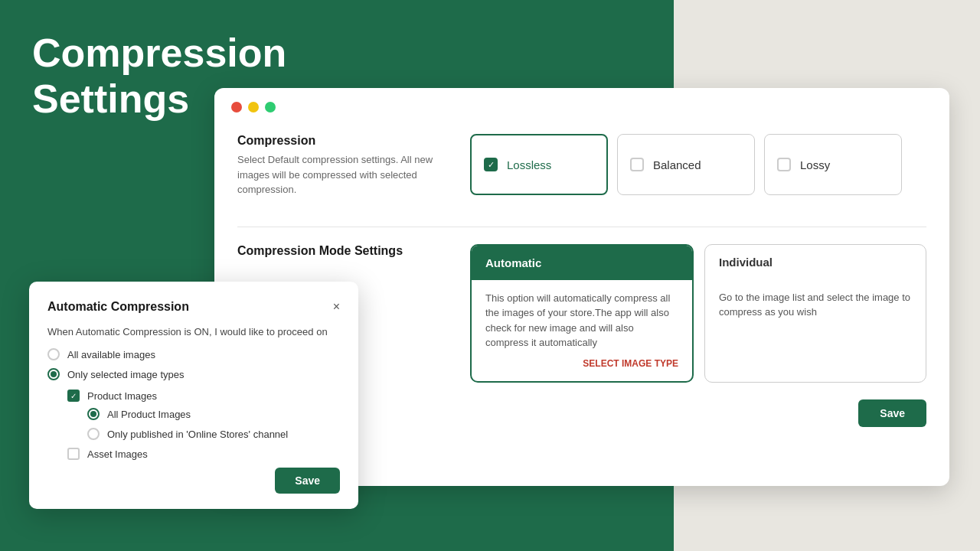  Describe the element at coordinates (194, 374) in the screenshot. I see `radio-selected-types: Only selected image types` at that location.